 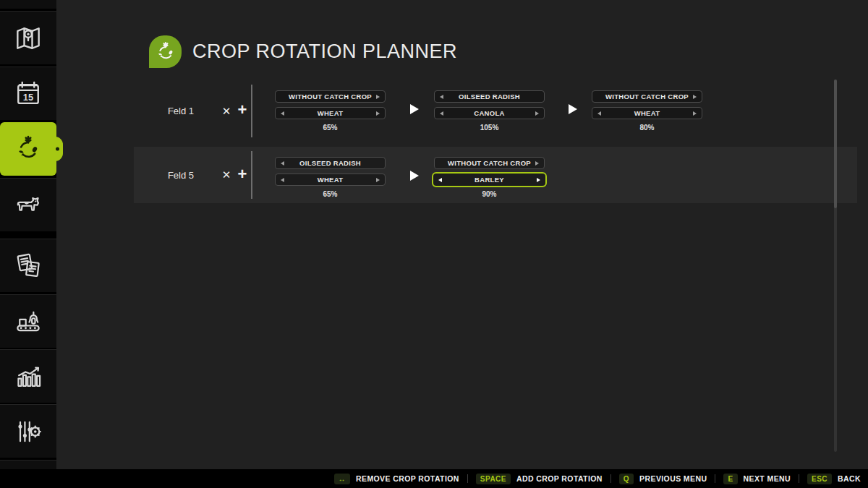 What do you see at coordinates (28, 234) in the screenshot?
I see `sidebar` at bounding box center [28, 234].